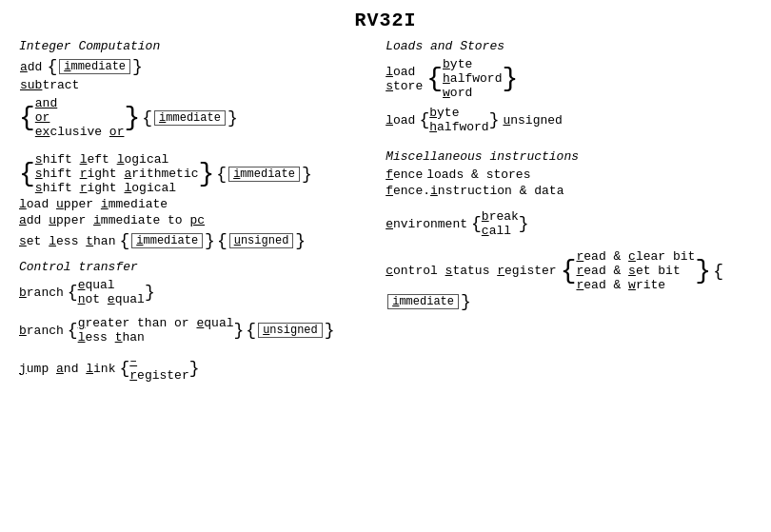 This screenshot has height=532, width=771. Describe the element at coordinates (159, 375) in the screenshot. I see `jalr-label: register` at that location.